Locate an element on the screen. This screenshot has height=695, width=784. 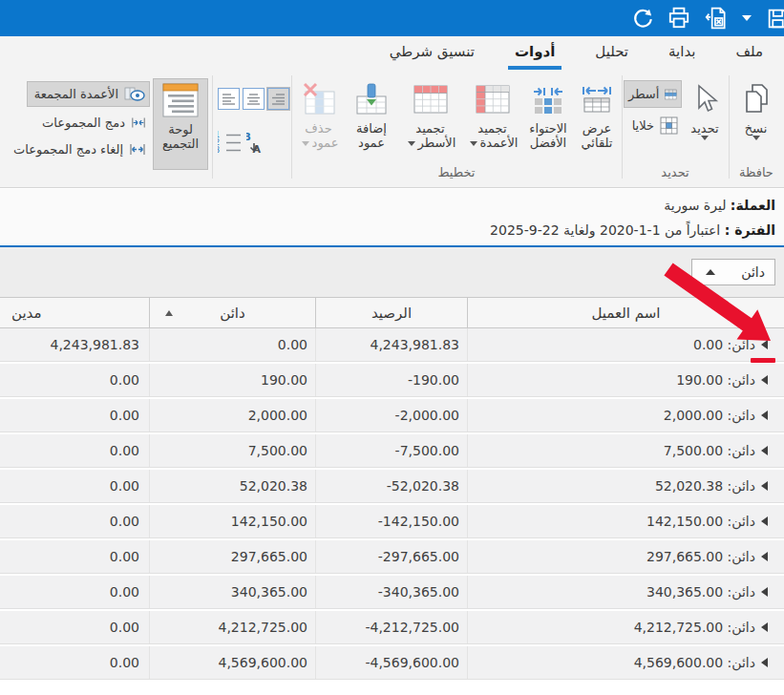
align-right-button is located at coordinates (279, 99).